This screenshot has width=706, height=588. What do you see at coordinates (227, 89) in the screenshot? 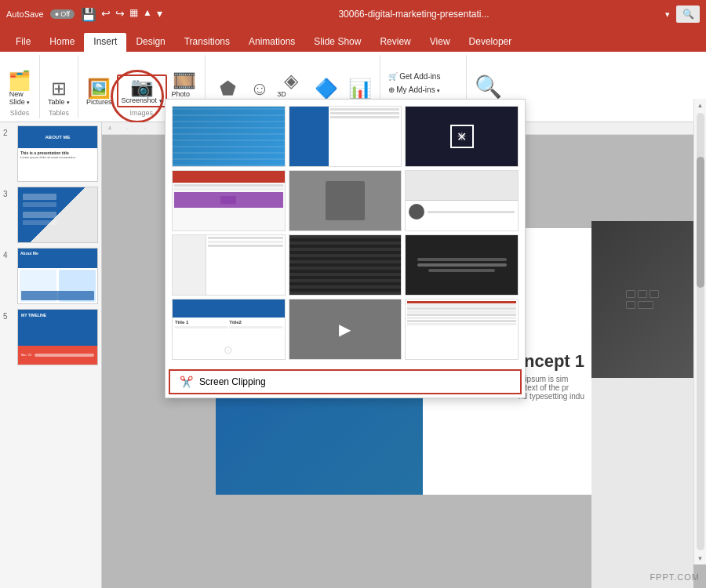
I see `shapes-icon: ⬟` at bounding box center [227, 89].